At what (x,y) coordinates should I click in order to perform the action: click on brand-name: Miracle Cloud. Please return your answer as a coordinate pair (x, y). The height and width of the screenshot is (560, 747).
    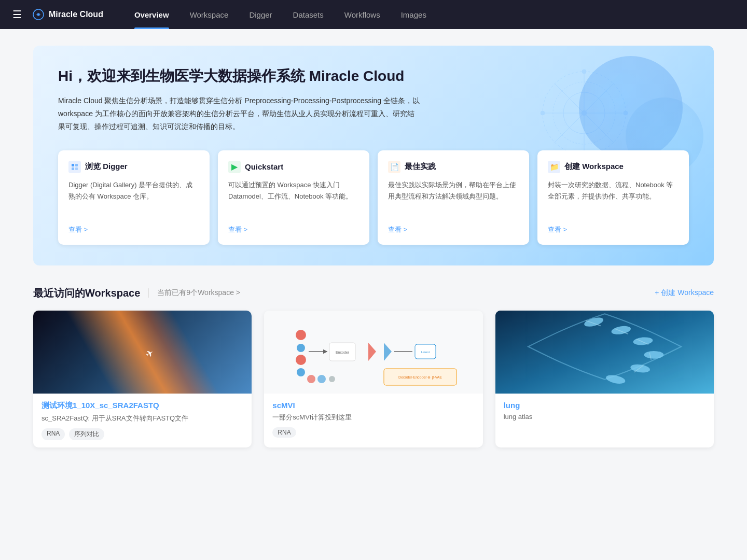
    Looking at the image, I should click on (76, 15).